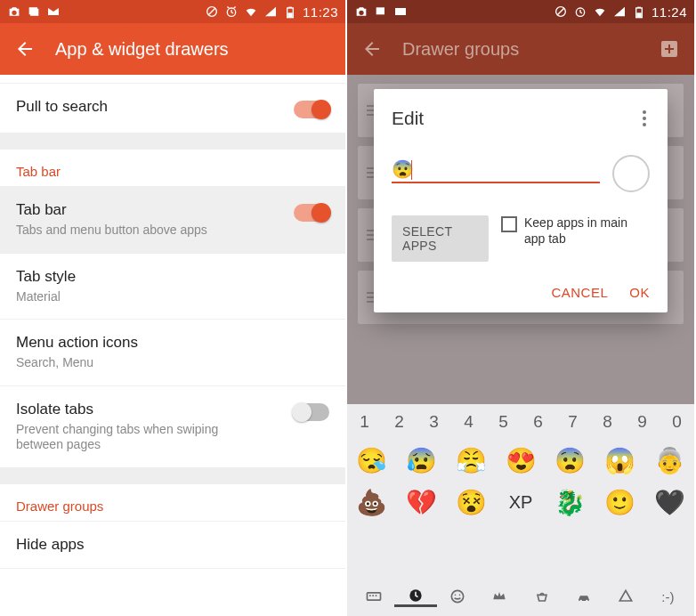 This screenshot has width=696, height=616. I want to click on setting-title: Menu action icons, so click(77, 343).